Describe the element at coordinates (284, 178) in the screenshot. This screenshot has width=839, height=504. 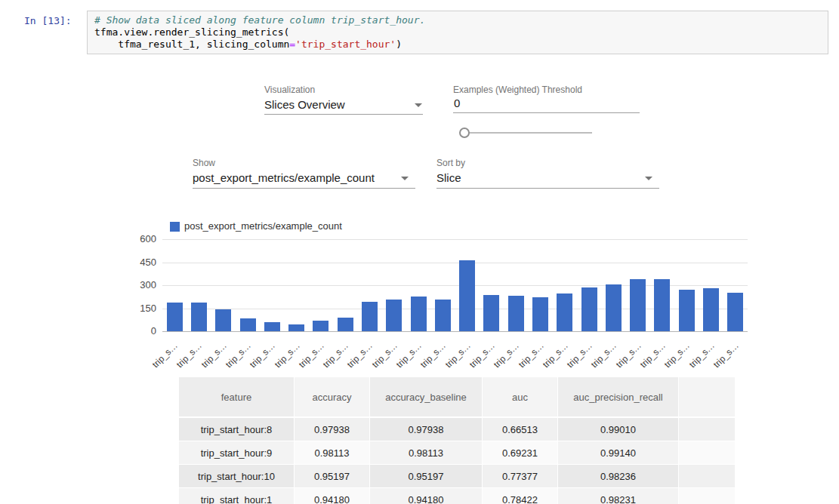
I see `show-metric-select: post_export_metrics/example_count` at that location.